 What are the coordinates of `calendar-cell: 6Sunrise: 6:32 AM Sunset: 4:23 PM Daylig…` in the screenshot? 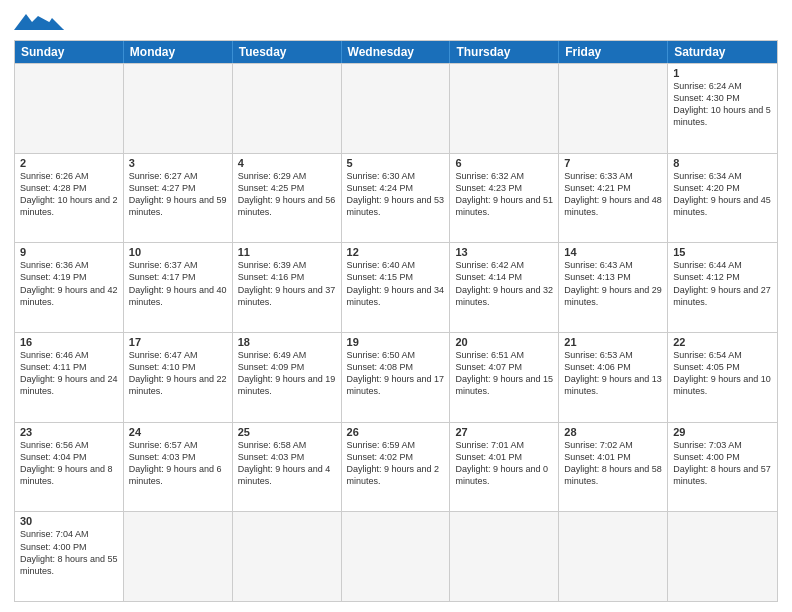 It's located at (504, 198).